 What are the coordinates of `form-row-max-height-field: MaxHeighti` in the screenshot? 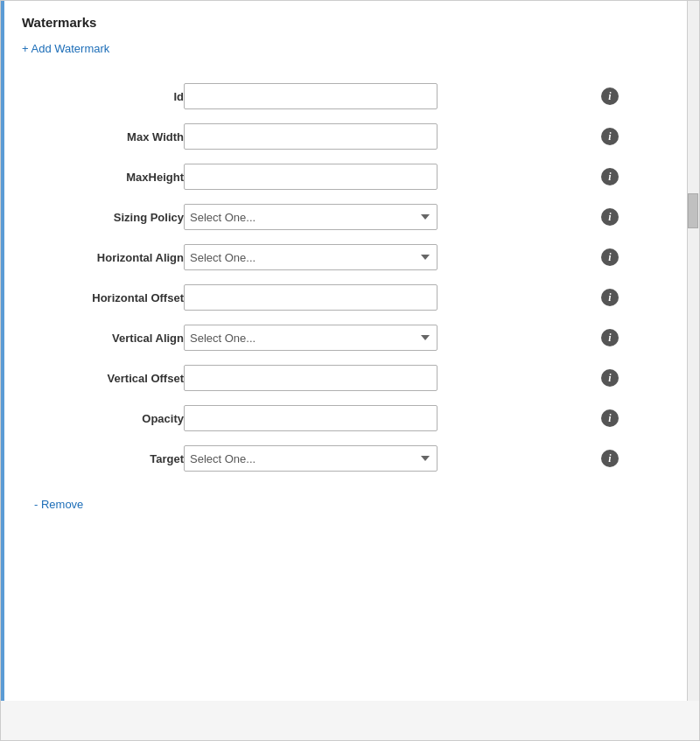 It's located at (328, 177).